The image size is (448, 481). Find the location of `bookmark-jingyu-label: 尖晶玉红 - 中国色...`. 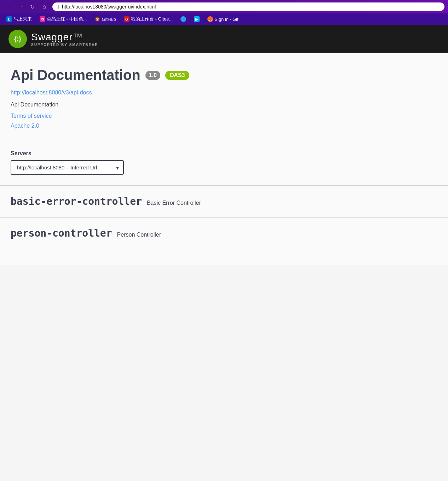

bookmark-jingyu-label: 尖晶玉红 - 中国色... is located at coordinates (67, 19).